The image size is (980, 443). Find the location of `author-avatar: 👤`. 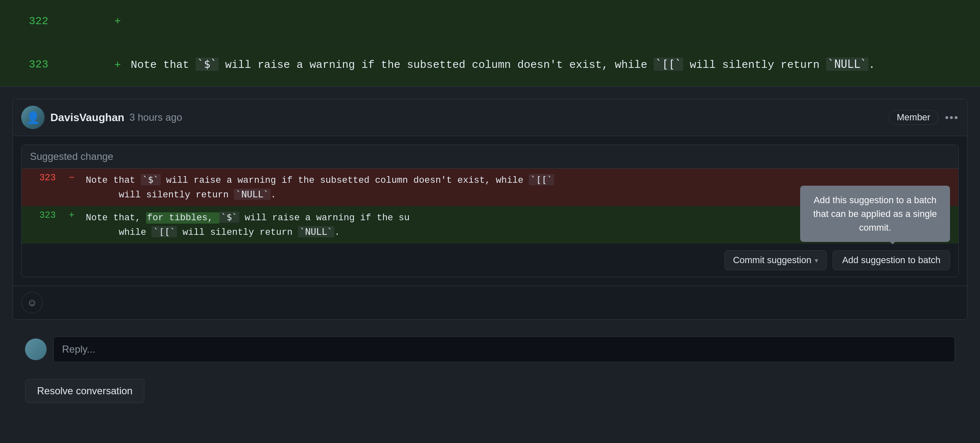

author-avatar: 👤 is located at coordinates (33, 117).